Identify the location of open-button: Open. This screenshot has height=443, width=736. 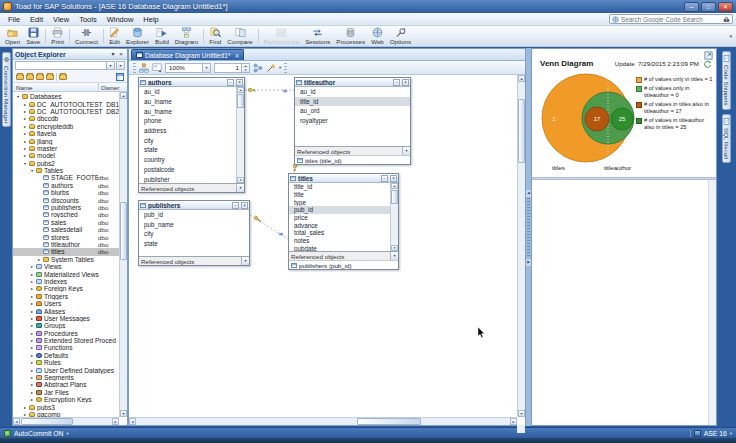
(12, 36).